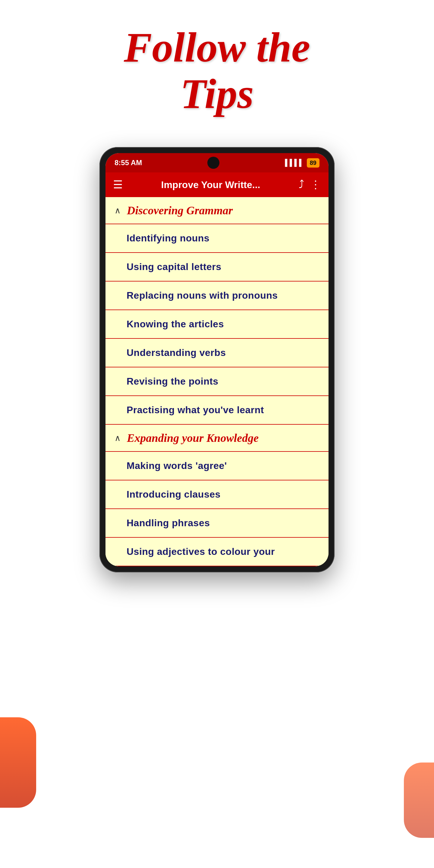 The width and height of the screenshot is (434, 868). I want to click on list-item-making-words-agree: Making words 'agree', so click(217, 466).